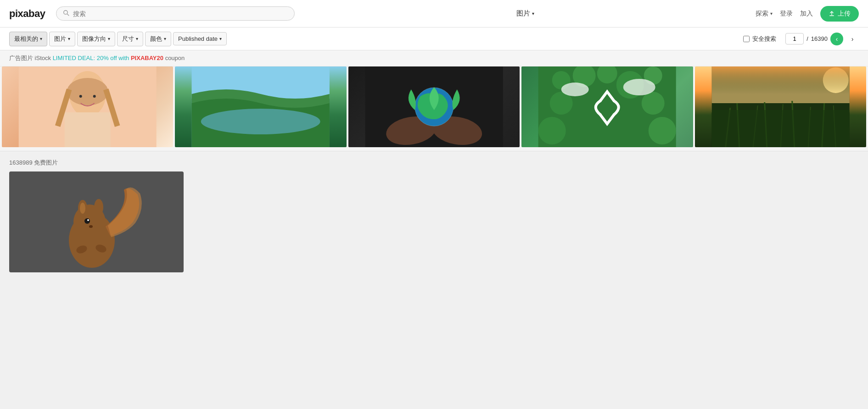  I want to click on filter-color-label: 颜色, so click(156, 39).